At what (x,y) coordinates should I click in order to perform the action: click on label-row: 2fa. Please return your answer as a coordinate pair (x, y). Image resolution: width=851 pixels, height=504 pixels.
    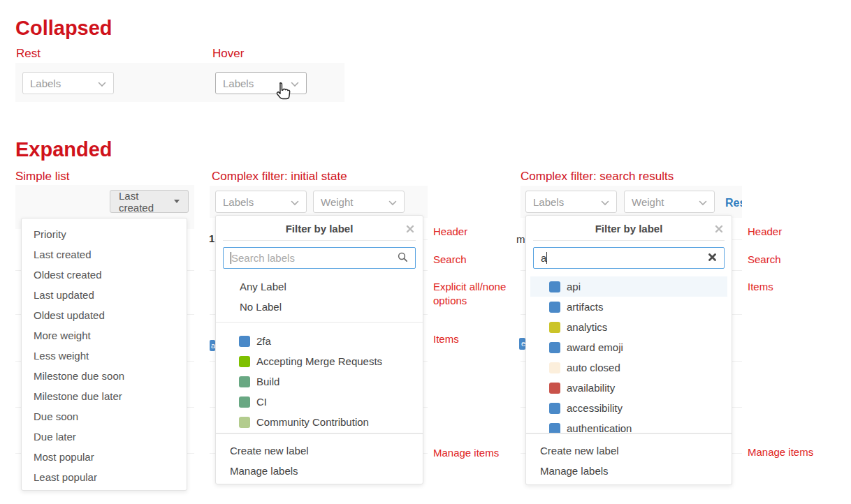
    Looking at the image, I should click on (319, 341).